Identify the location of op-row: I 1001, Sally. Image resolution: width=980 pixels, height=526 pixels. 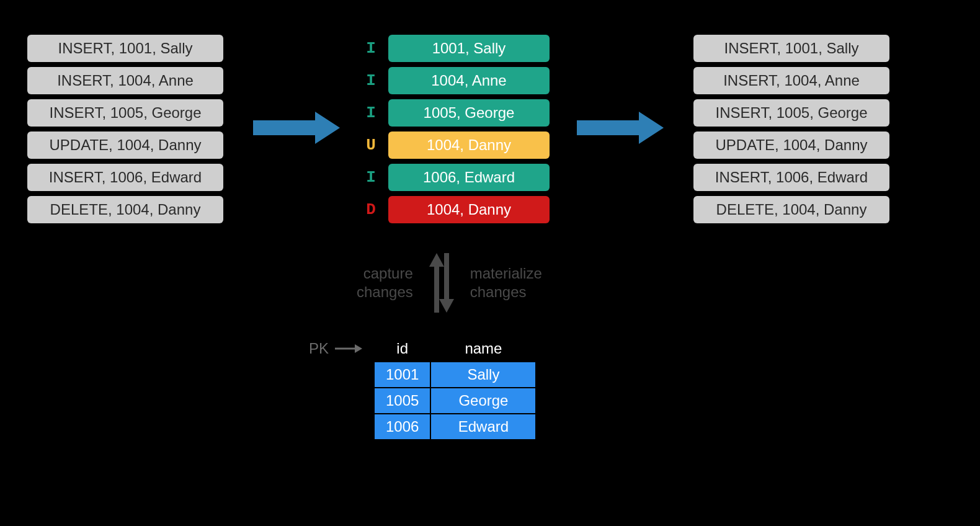
(457, 48).